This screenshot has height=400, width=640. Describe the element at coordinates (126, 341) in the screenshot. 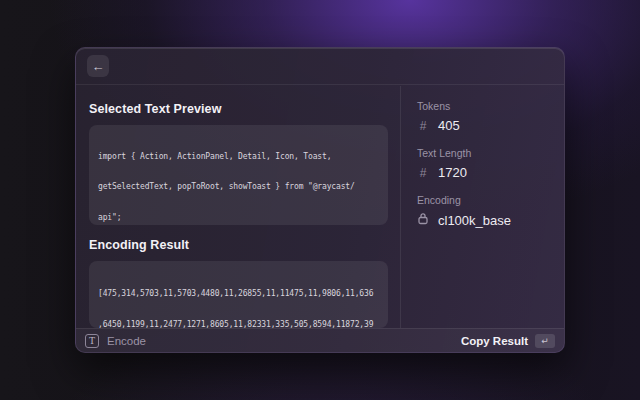

I see `command-name-label: Encode` at that location.